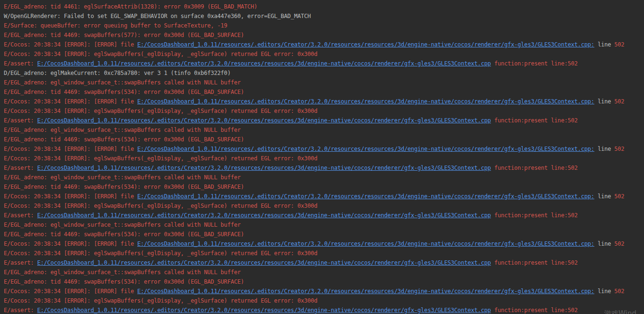  Describe the element at coordinates (324, 7) in the screenshot. I see `log-line: E/EGL_adreno: tid 4461: eglSurfaceAttrib…` at that location.